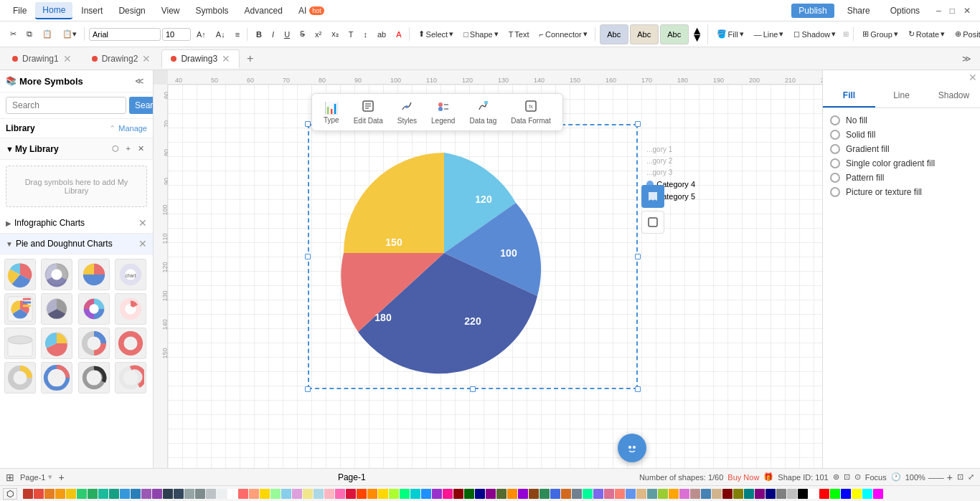  I want to click on font-size-input, so click(176, 34).